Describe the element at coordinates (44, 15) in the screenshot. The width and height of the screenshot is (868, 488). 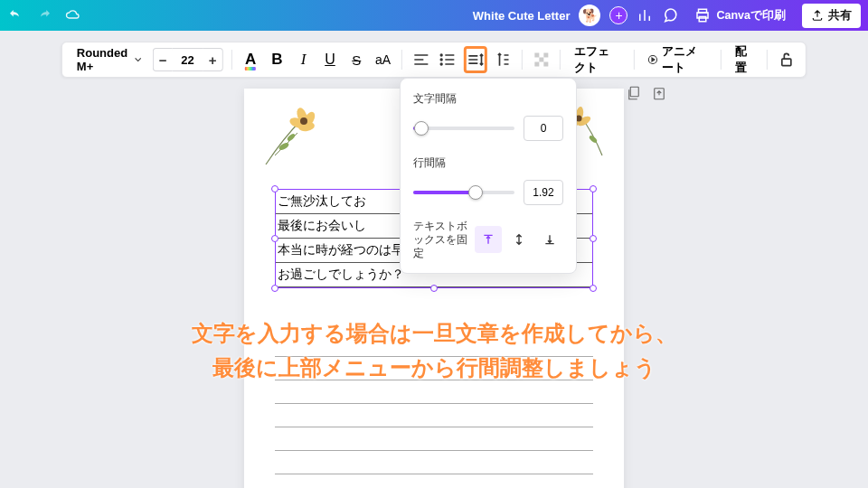
I see `redo-icon` at that location.